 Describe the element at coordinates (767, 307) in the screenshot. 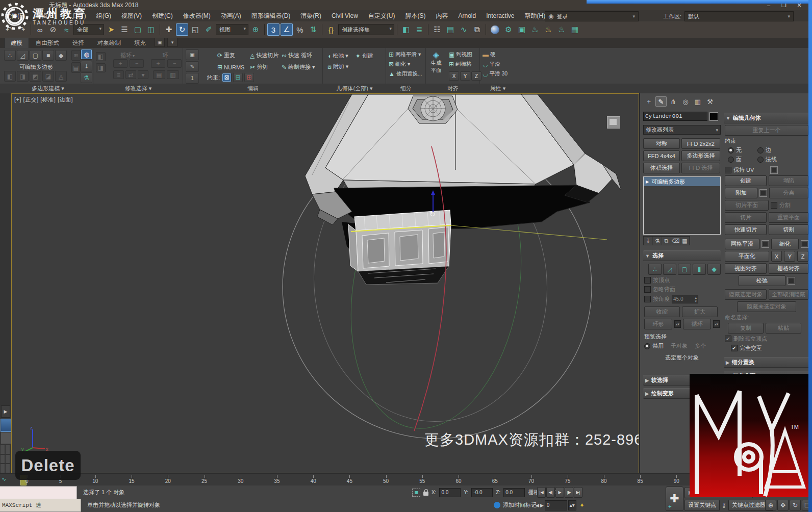

I see `hide-unselected-button: 隐藏未选定对象` at that location.